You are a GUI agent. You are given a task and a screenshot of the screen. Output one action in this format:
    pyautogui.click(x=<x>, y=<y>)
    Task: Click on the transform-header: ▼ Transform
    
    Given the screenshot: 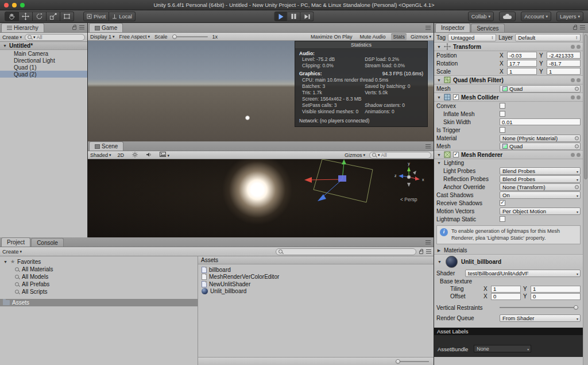 What is the action you would take?
    pyautogui.click(x=509, y=47)
    